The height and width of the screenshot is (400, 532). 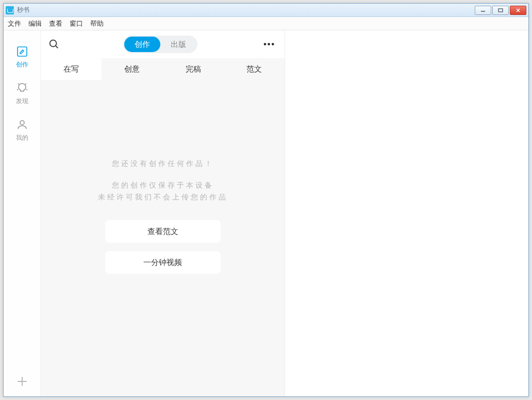 I want to click on list-header: 创作 出版 •••, so click(x=163, y=44).